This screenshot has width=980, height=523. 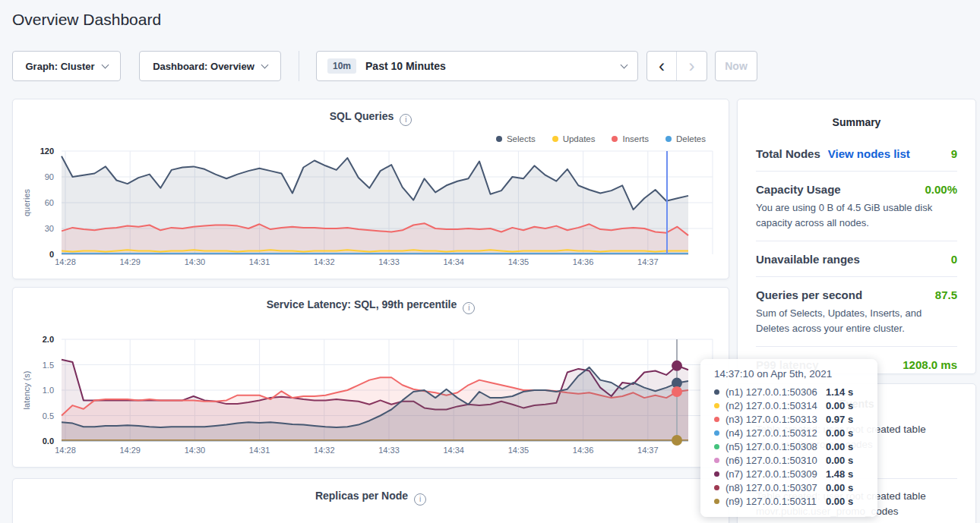 I want to click on time-range-picker: 10m Past 10 Minutes, so click(x=477, y=66).